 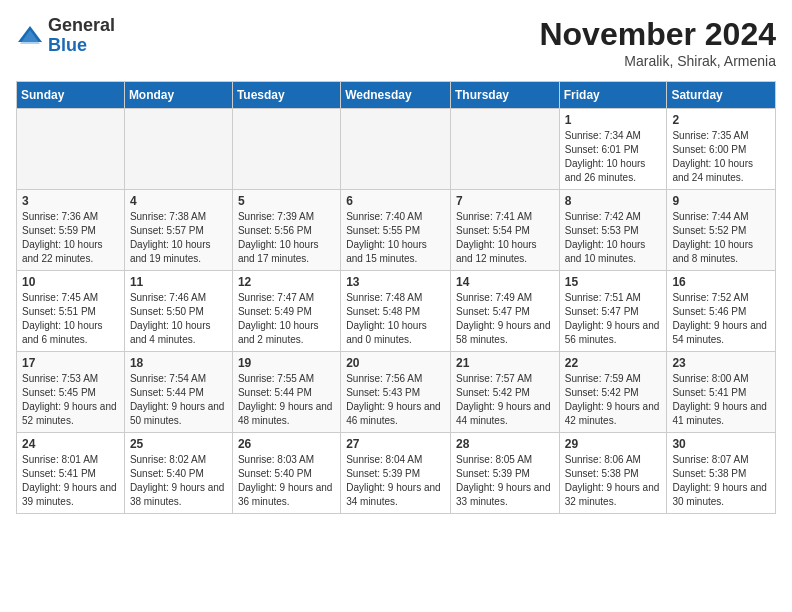 What do you see at coordinates (396, 392) in the screenshot?
I see `calendar-week-row: 17Sunrise: 7:53 AM Sunset: 5:45 PM Dayli…` at bounding box center [396, 392].